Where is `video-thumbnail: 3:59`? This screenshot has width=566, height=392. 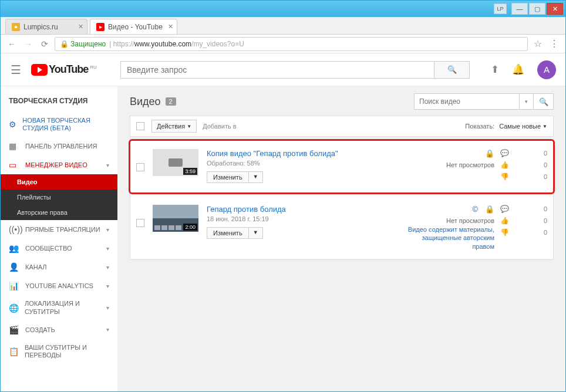 video-thumbnail: 3:59 is located at coordinates (176, 163).